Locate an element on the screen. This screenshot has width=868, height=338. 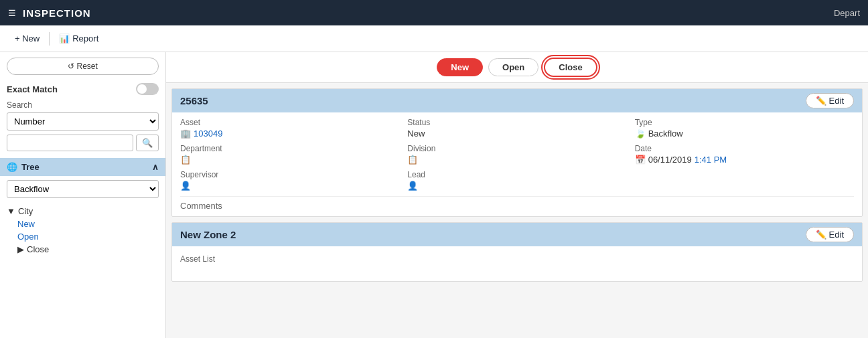
status-open-button: Open is located at coordinates (513, 67).